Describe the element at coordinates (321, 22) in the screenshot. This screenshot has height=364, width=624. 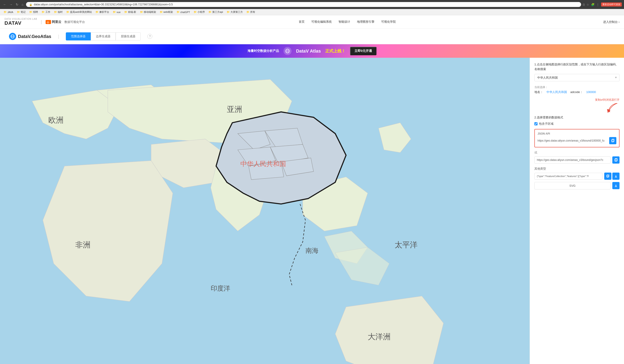
I see `nav-editor: 可视化编辑系统` at that location.